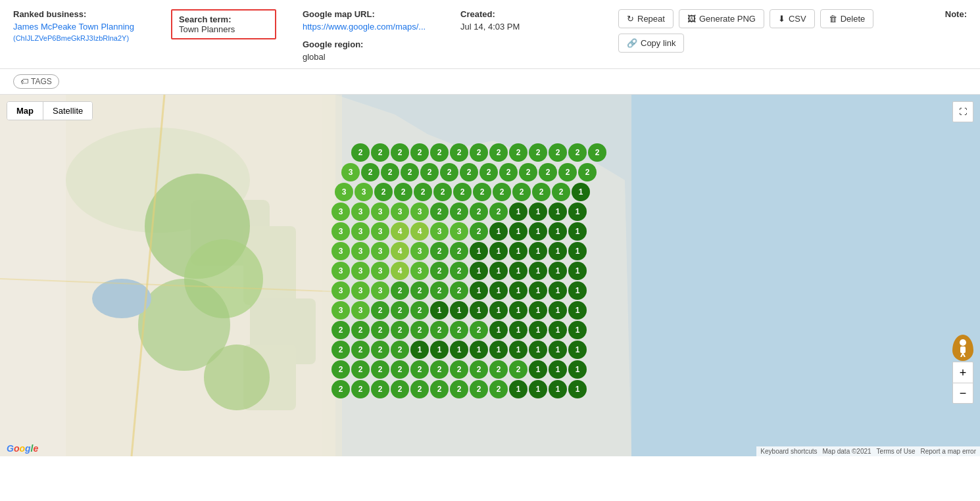  Describe the element at coordinates (526, 26) in the screenshot. I see `created-value: Jul 14, 4:03 PM` at that location.